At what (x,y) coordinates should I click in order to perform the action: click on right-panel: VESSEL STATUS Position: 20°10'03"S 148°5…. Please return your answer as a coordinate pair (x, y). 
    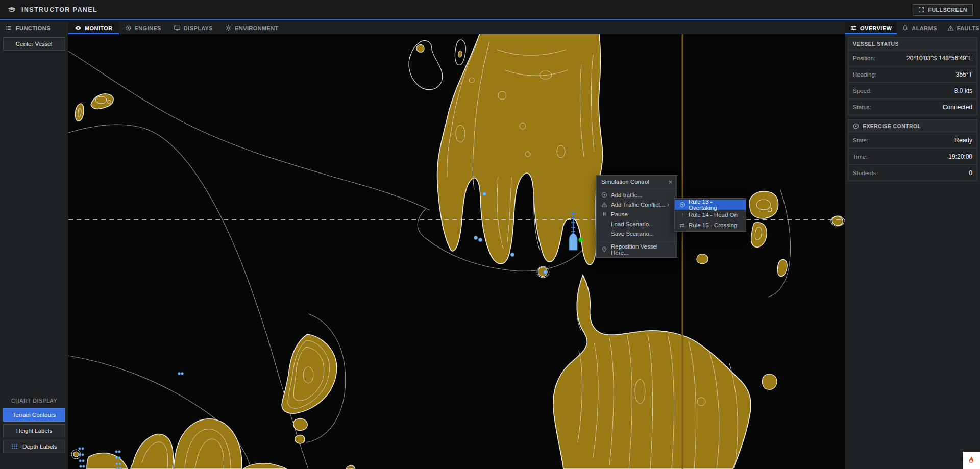
    Looking at the image, I should click on (913, 252).